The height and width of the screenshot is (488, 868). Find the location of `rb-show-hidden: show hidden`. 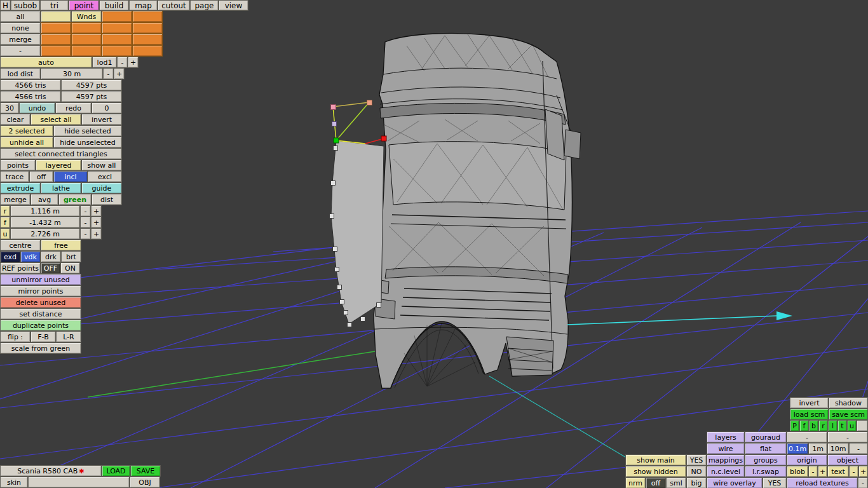

rb-show-hidden: show hidden is located at coordinates (656, 471).